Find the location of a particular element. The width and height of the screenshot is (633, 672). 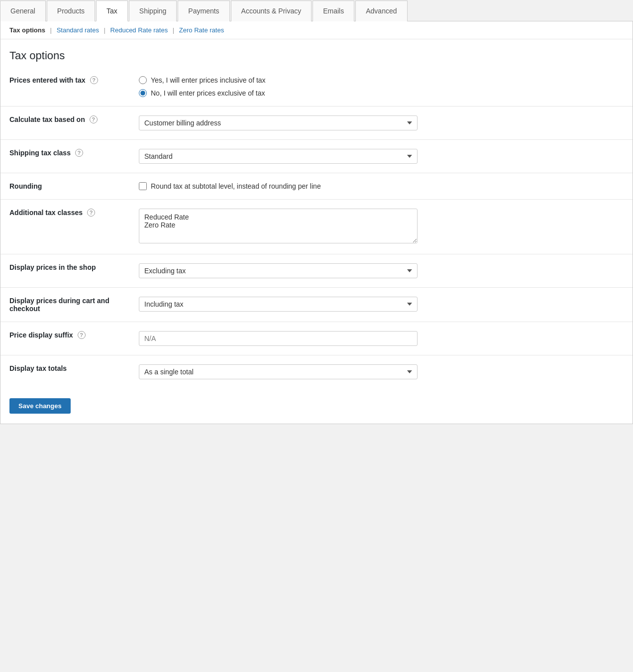

tab-tax: Tax is located at coordinates (112, 11).